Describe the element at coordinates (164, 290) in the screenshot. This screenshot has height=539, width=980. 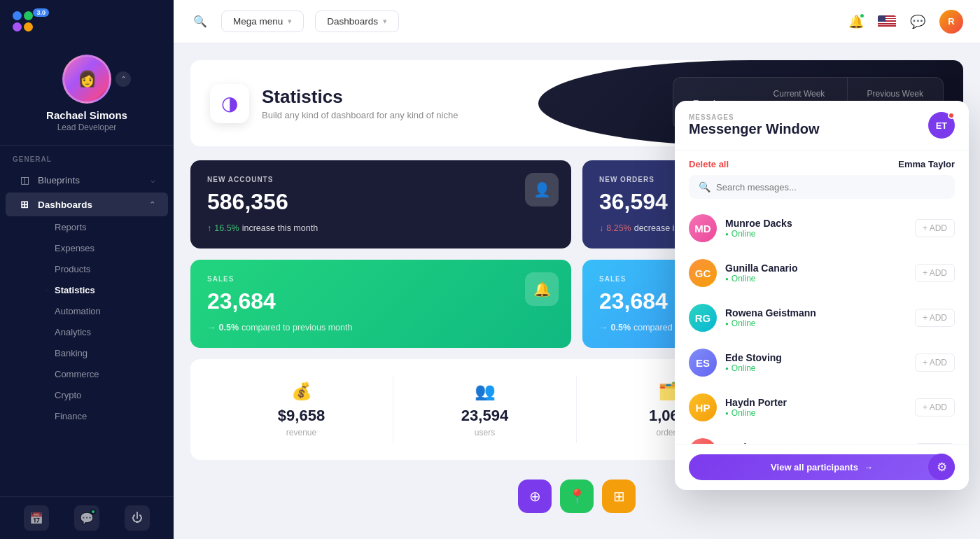
I see `statistics-dot` at that location.